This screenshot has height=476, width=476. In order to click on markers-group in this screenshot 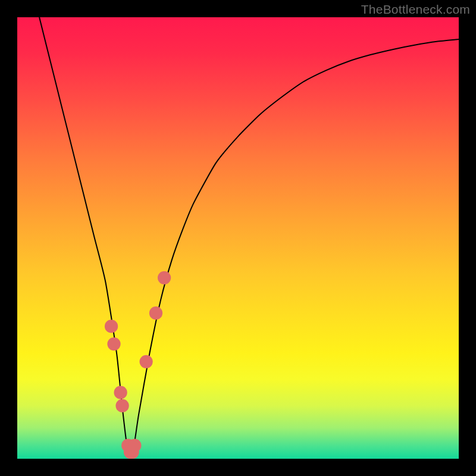, I will do `click(136, 353)`.